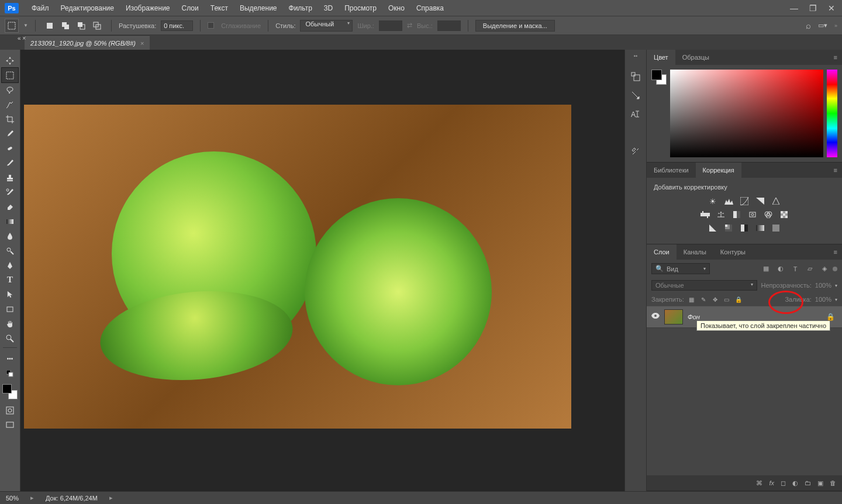  What do you see at coordinates (693, 317) in the screenshot?
I see `layer-name-label: Фон` at bounding box center [693, 317].